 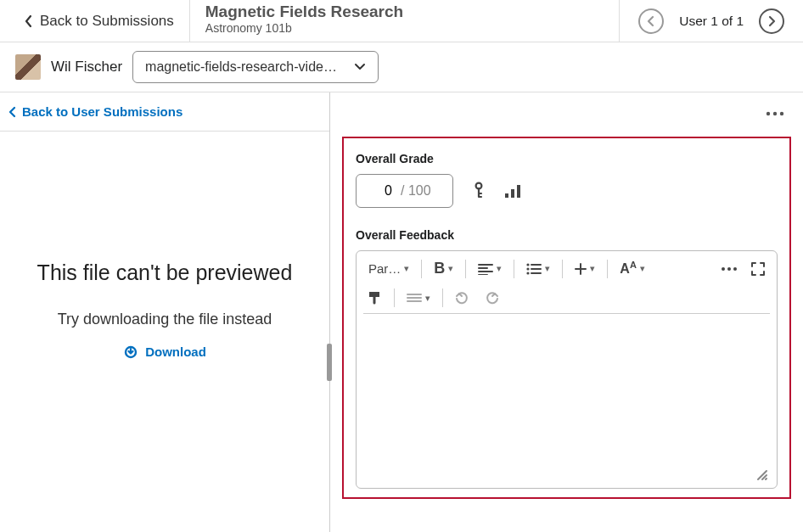 What do you see at coordinates (28, 67) in the screenshot?
I see `avatar` at bounding box center [28, 67].